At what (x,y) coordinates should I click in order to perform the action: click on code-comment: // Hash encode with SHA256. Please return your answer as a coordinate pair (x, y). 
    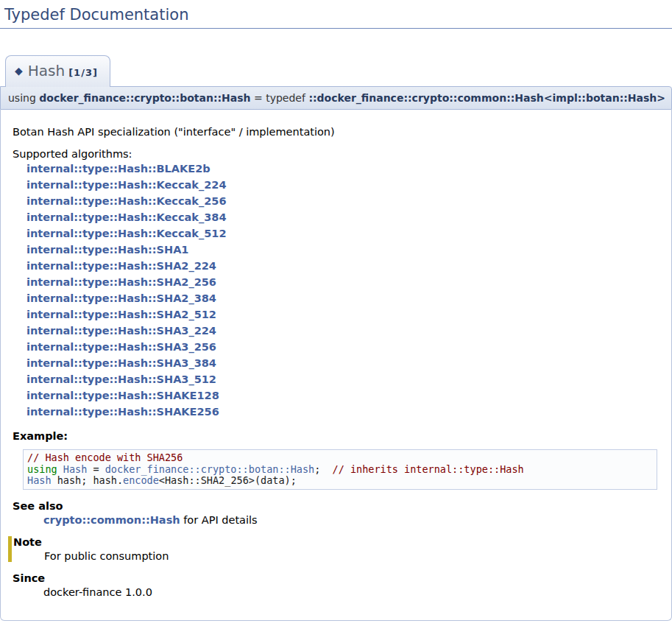
    Looking at the image, I should click on (105, 457).